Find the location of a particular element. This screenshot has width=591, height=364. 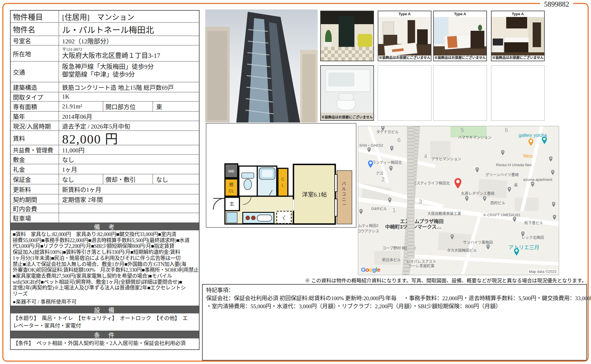

floorplan-drawing: MB 棚 CL 玄 C L 洋室6.1帖 バ ル コ ニ ー is located at coordinates (283, 194).